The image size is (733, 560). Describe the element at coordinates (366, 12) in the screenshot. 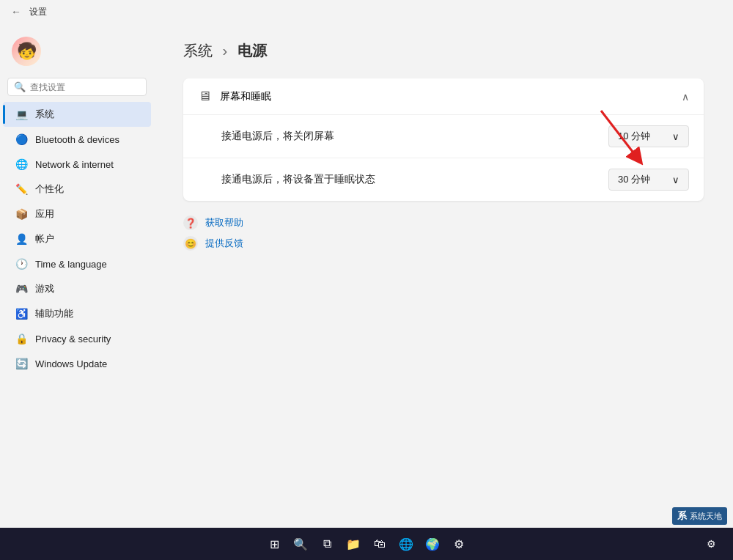

I see `titlebar: ← 设置` at that location.